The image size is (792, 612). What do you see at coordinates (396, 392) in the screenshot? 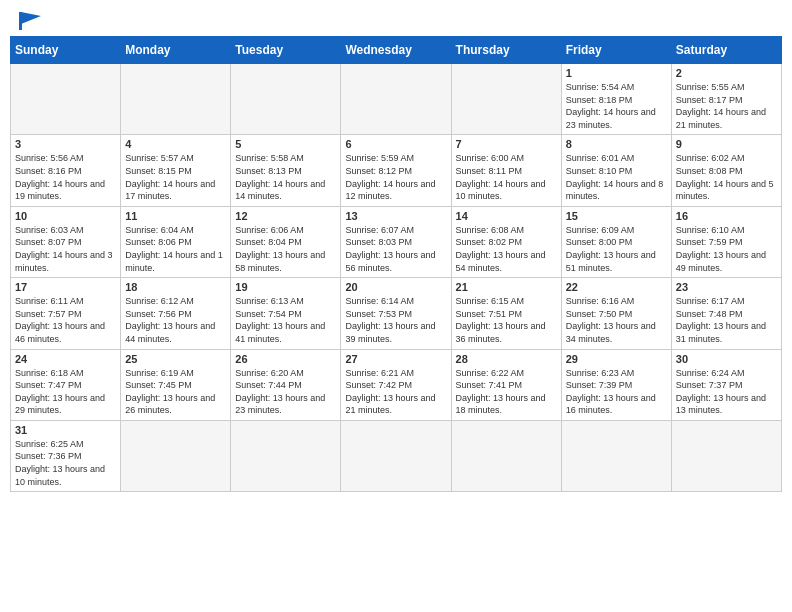
I see `day-info: Sunrise: 6:21 AM Sunset: 7:42 PM Dayligh…` at bounding box center [396, 392].